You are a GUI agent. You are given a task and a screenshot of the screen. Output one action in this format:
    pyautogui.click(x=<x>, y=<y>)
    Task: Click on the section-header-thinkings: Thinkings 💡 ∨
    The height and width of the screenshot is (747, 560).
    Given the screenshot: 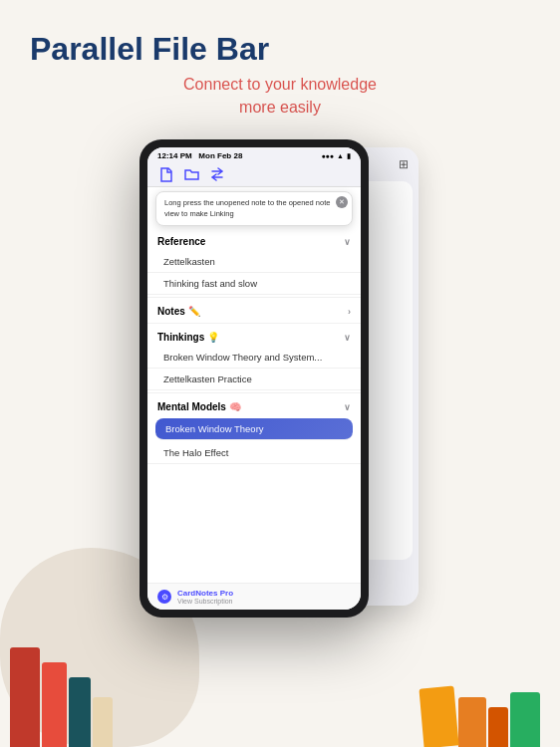 What is the action you would take?
    pyautogui.click(x=254, y=337)
    